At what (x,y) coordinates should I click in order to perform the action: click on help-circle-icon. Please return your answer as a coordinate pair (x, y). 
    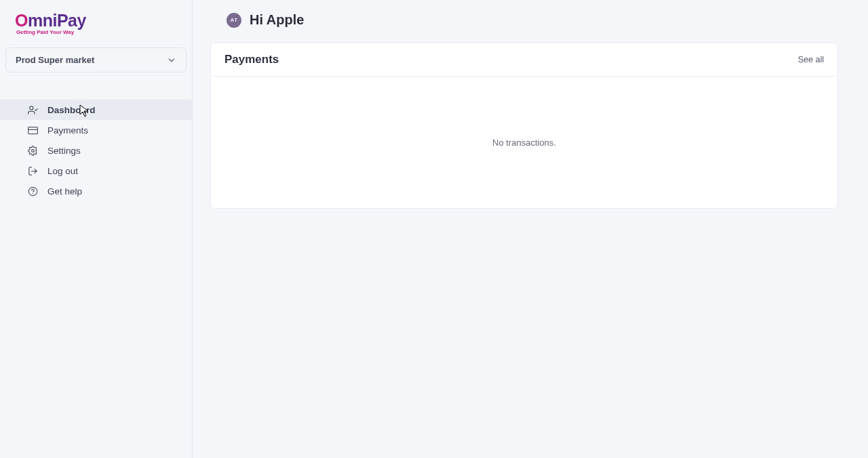
    Looking at the image, I should click on (33, 191).